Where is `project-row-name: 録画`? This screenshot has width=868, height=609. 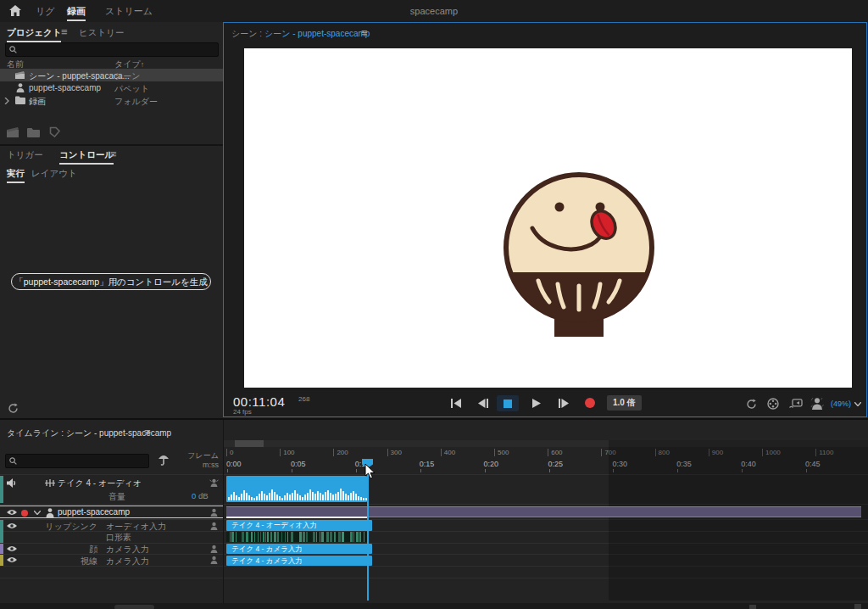 project-row-name: 録画 is located at coordinates (37, 102).